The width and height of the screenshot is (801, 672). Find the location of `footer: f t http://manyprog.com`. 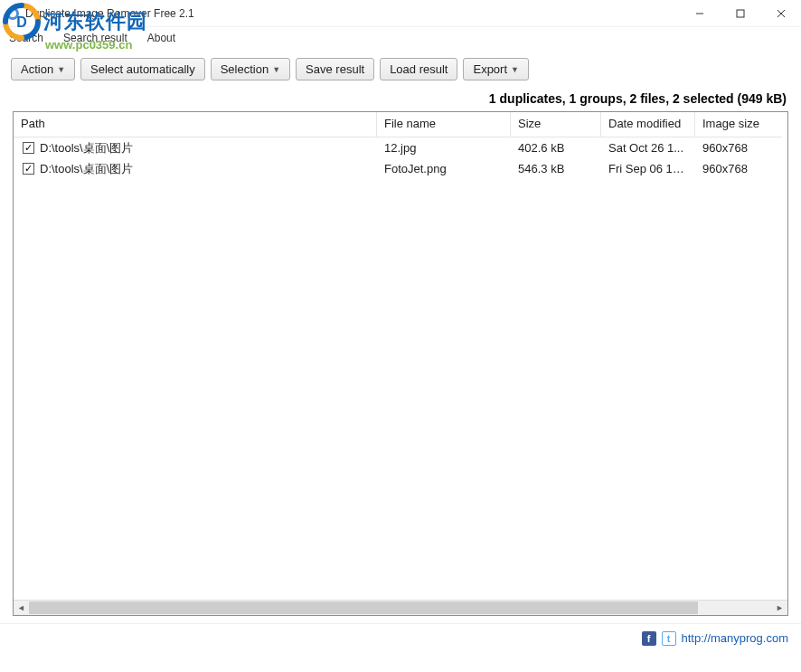

footer: f t http://manyprog.com is located at coordinates (400, 638).